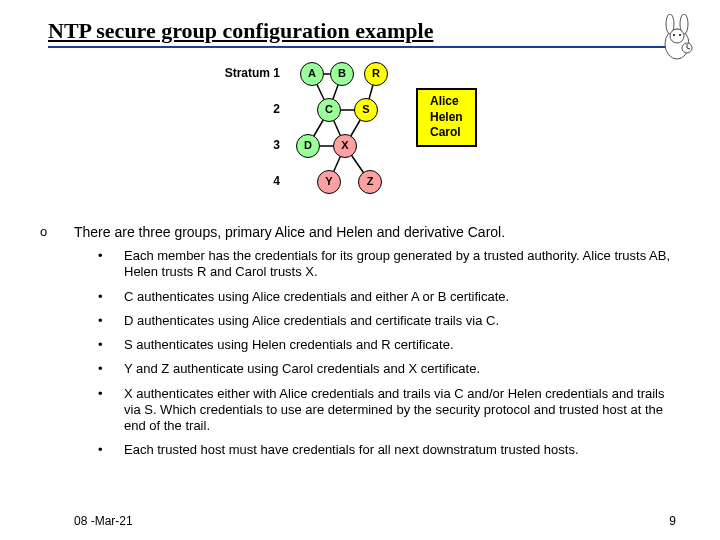 This screenshot has height=540, width=720. What do you see at coordinates (302, 369) in the screenshot?
I see `bullet-text: Y and Z authenticate using Carol credent…` at bounding box center [302, 369].